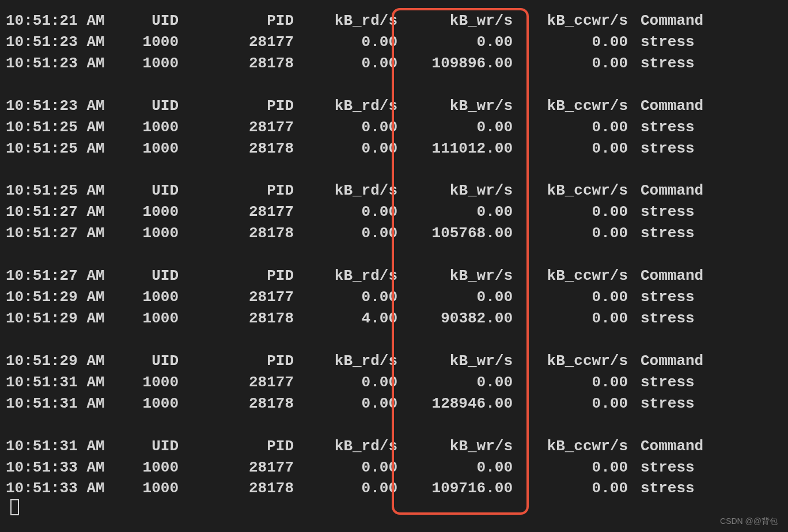  What do you see at coordinates (394, 21) in the screenshot?
I see `header-row: 10:51:21 AMUIDPIDkB_rd/skB_wr/skB_ccwr/s…` at bounding box center [394, 21].